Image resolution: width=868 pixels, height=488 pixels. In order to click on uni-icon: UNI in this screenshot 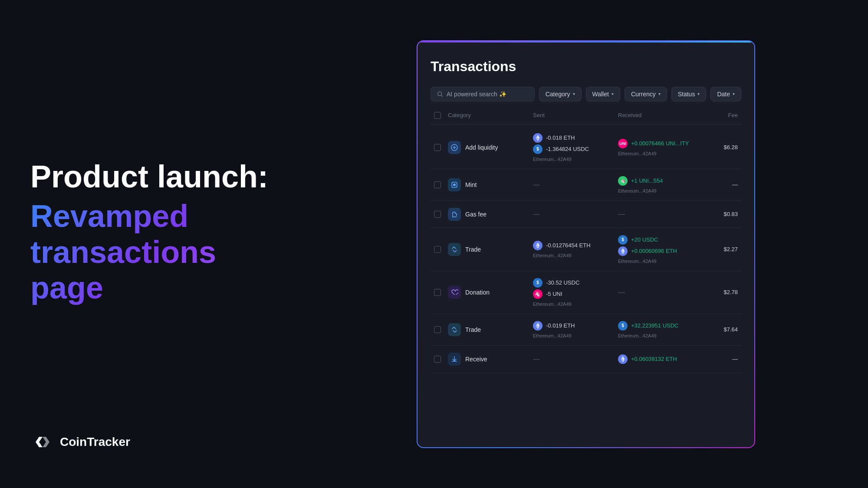, I will do `click(623, 144)`.